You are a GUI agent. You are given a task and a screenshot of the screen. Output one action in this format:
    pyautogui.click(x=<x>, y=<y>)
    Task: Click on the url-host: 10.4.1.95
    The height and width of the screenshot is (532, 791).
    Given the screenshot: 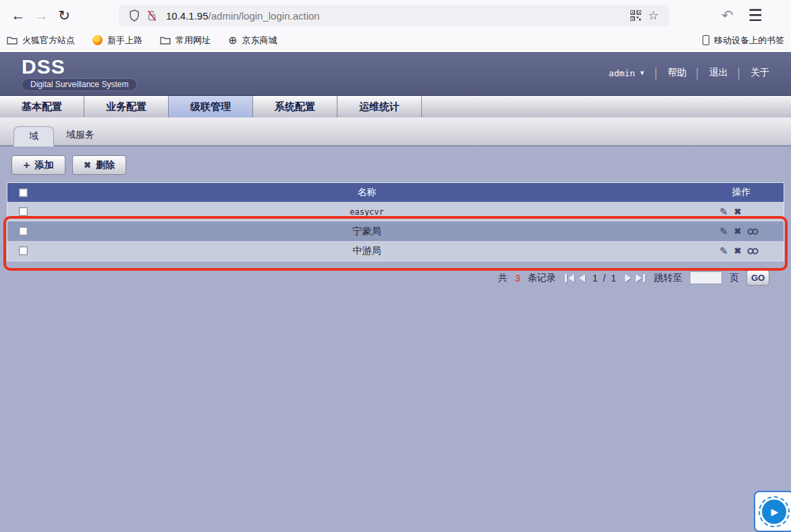 What is the action you would take?
    pyautogui.click(x=188, y=16)
    